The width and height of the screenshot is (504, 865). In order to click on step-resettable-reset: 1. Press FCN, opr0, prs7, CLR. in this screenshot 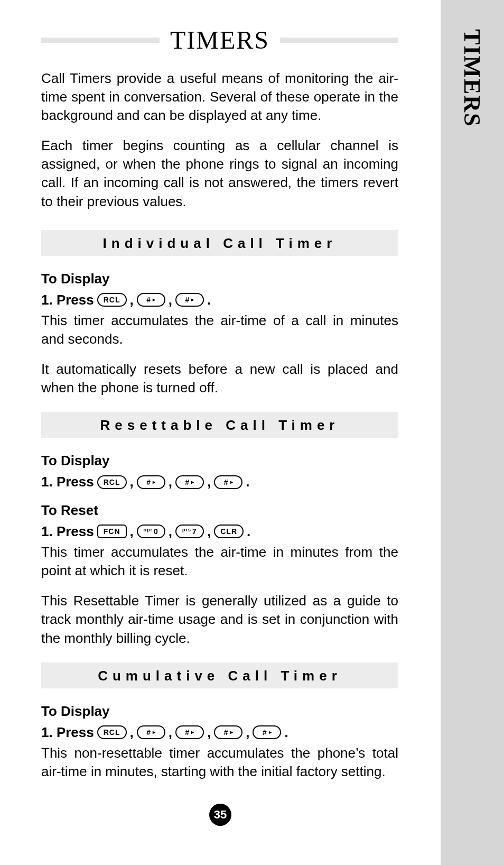, I will do `click(220, 531)`.